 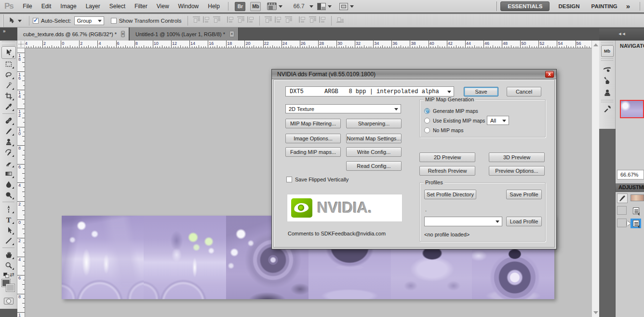 I want to click on 3d-preview-button: 3D Preview, so click(x=517, y=157).